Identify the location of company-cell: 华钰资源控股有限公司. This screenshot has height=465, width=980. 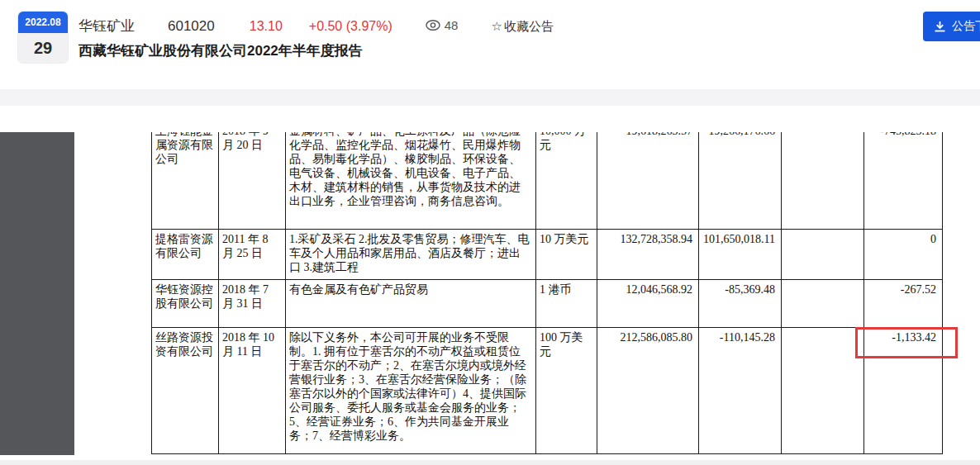
(185, 304).